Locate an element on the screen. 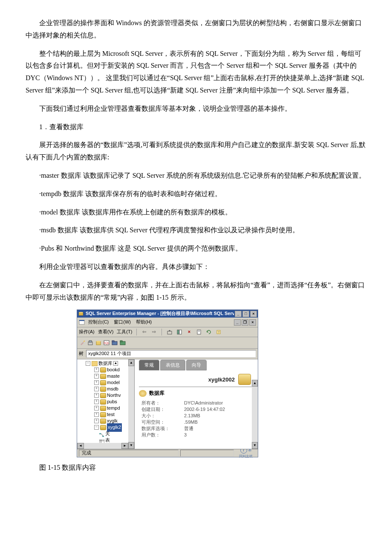 The width and height of the screenshot is (392, 555). section-title: 数据库 is located at coordinates (157, 393).